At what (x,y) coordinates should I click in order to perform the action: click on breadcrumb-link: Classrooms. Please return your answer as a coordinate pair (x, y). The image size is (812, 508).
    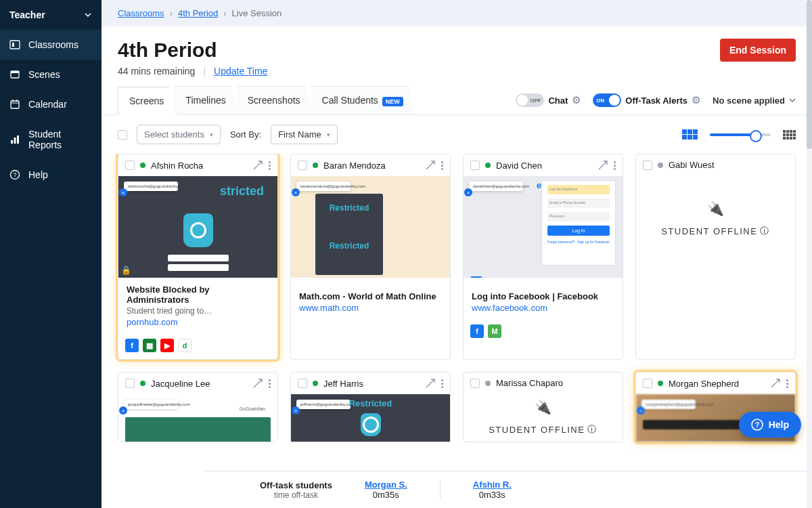
    Looking at the image, I should click on (141, 14).